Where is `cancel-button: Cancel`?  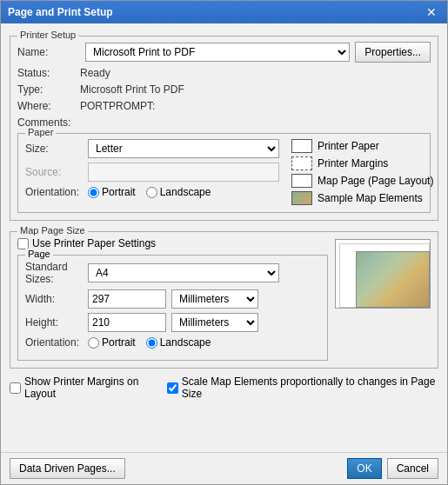 cancel-button: Cancel is located at coordinates (412, 468).